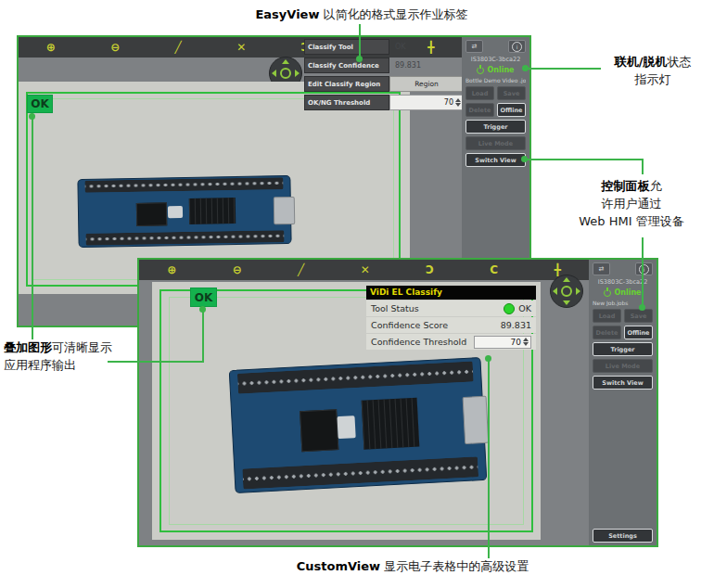 This screenshot has width=714, height=588. I want to click on region-button: Region, so click(427, 83).